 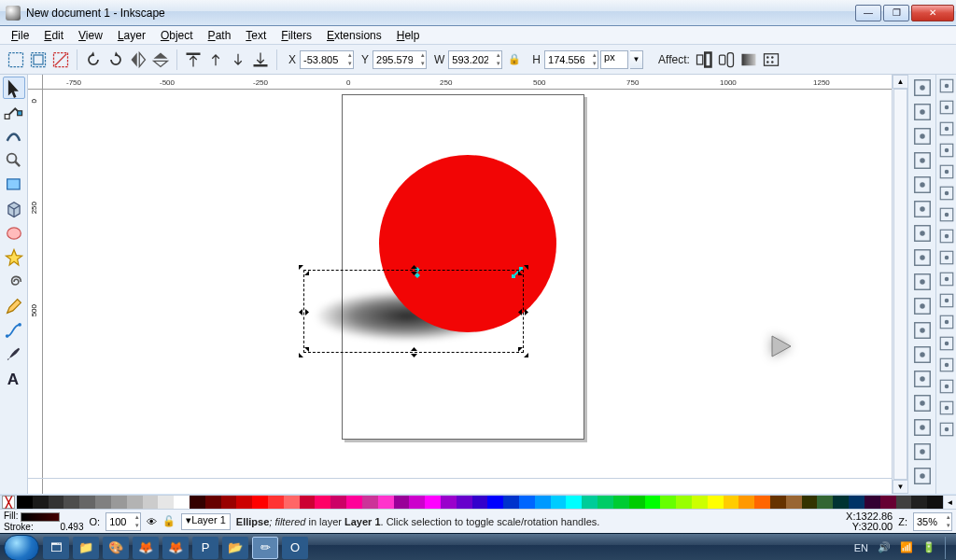 I want to click on menu-object: Object, so click(x=177, y=35).